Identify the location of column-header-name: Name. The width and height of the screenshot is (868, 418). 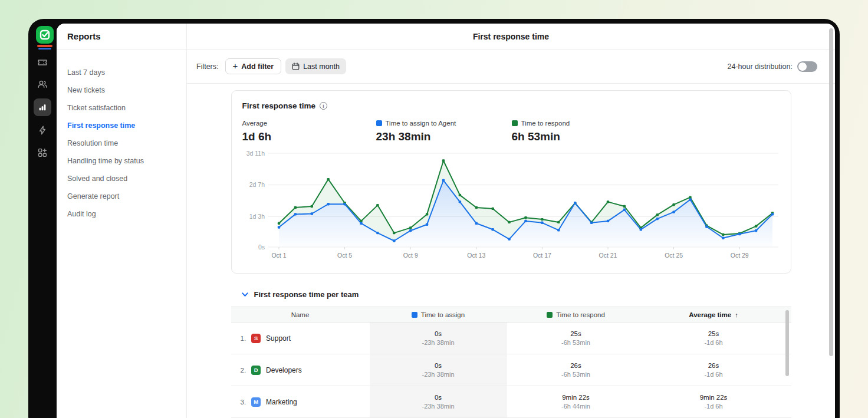
(301, 315).